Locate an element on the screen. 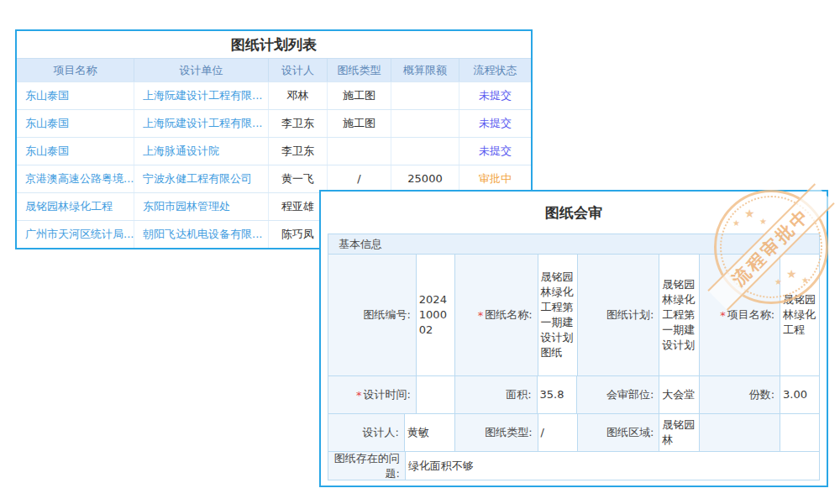 This screenshot has height=504, width=840. form-label-cell: 图纸区域: is located at coordinates (619, 433).